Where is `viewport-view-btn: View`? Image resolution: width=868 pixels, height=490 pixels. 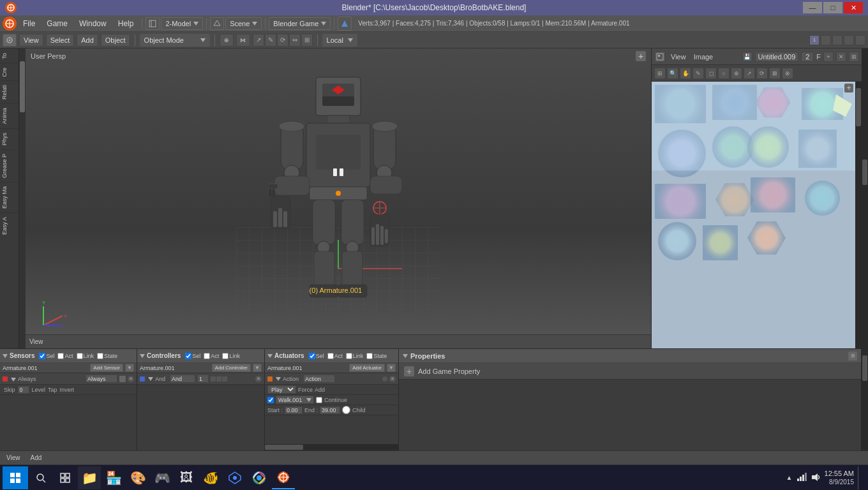 viewport-view-btn: View is located at coordinates (36, 342).